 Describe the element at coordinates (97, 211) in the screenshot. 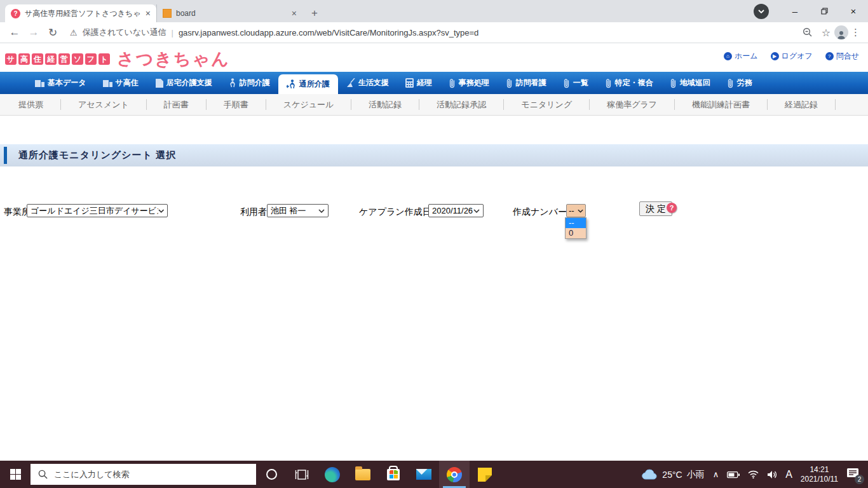

I see `office-select: ゴールドエイジ三日市デイサービス` at that location.